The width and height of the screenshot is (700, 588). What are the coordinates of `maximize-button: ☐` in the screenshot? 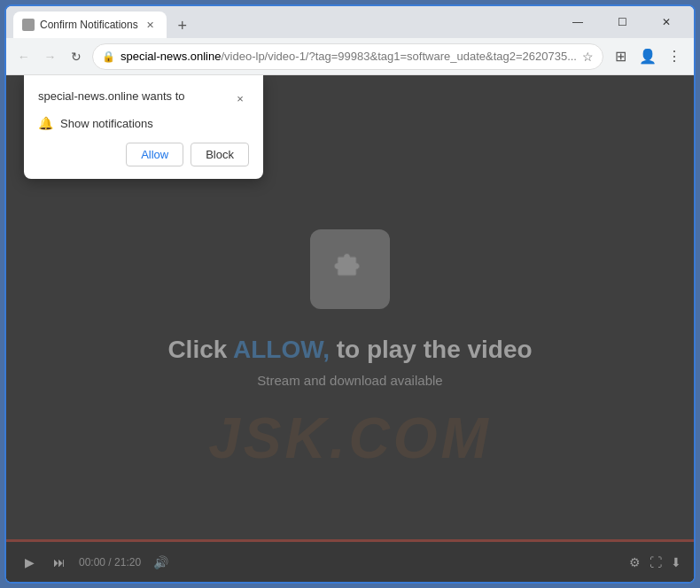 It's located at (622, 22).